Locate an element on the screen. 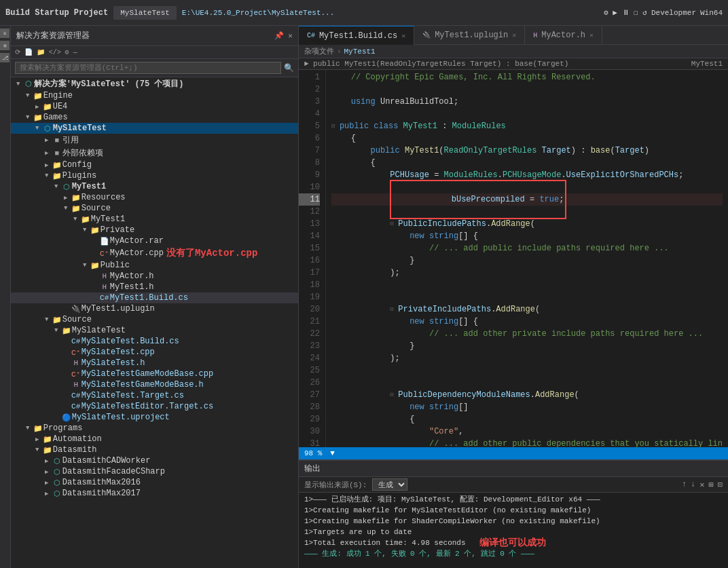 The width and height of the screenshot is (728, 568). sidebar-item-source-games: ▼ 📁 Source is located at coordinates (155, 320).